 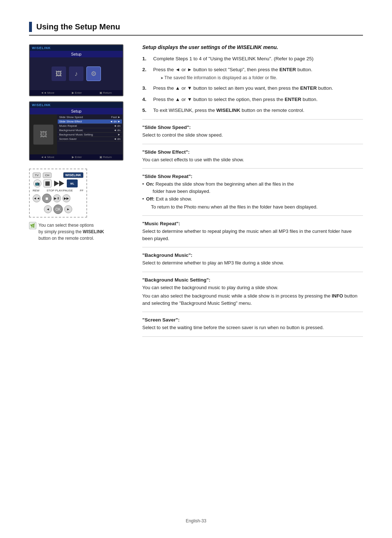 What do you see at coordinates (90, 126) in the screenshot?
I see `menu-item-music-repeat: Music Repeat◄ dn` at bounding box center [90, 126].